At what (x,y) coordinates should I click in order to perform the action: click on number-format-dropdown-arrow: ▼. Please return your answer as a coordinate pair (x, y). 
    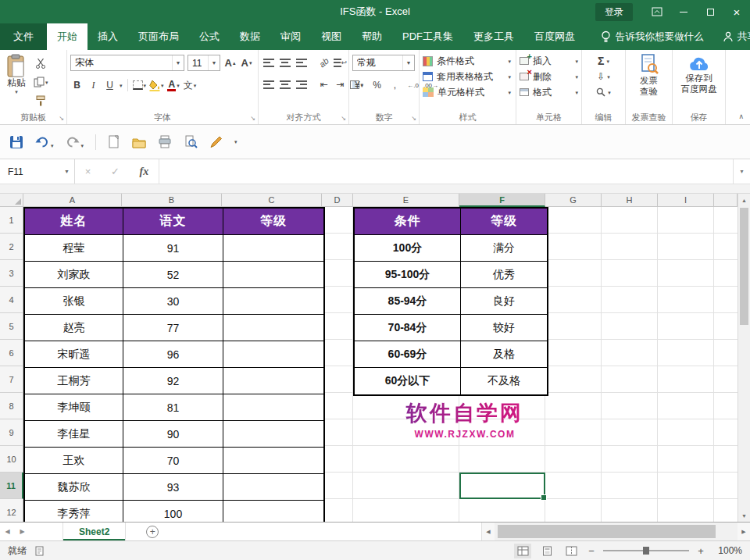
    Looking at the image, I should click on (408, 62).